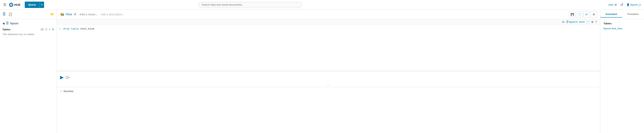 The image size is (644, 133). I want to click on db-stack-icon: 🗄, so click(8, 23).